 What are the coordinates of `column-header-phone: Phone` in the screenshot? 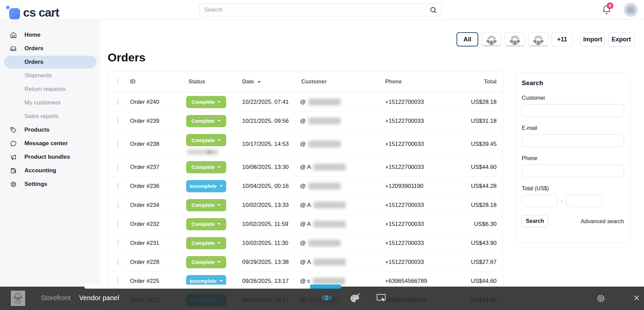 It's located at (393, 82).